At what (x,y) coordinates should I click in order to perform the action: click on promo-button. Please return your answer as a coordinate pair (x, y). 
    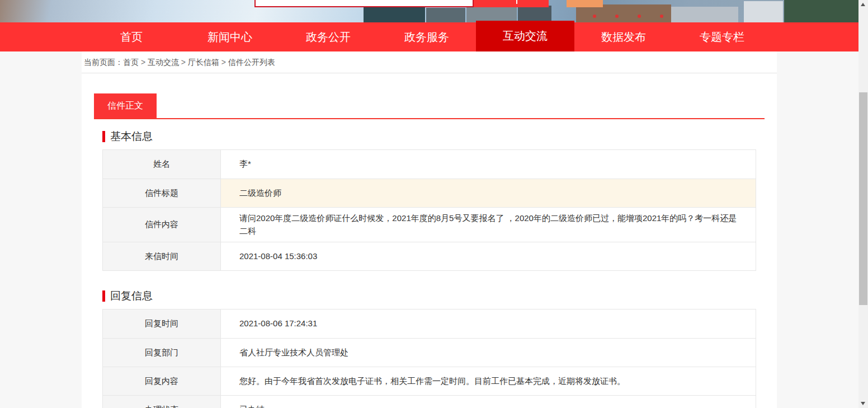
    Looking at the image, I should click on (585, 3).